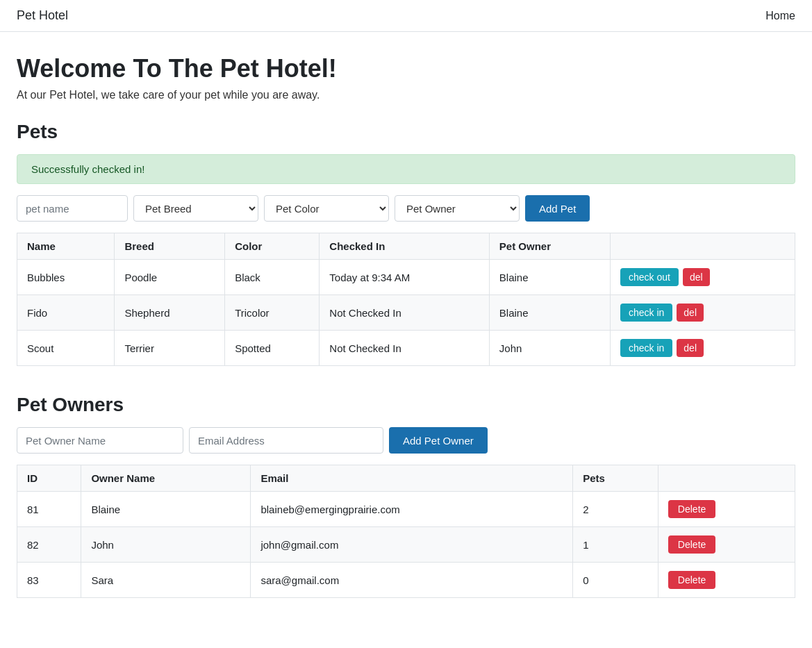 This screenshot has width=812, height=648. Describe the element at coordinates (169, 349) in the screenshot. I see `pet-breed-cell: Terrier` at that location.